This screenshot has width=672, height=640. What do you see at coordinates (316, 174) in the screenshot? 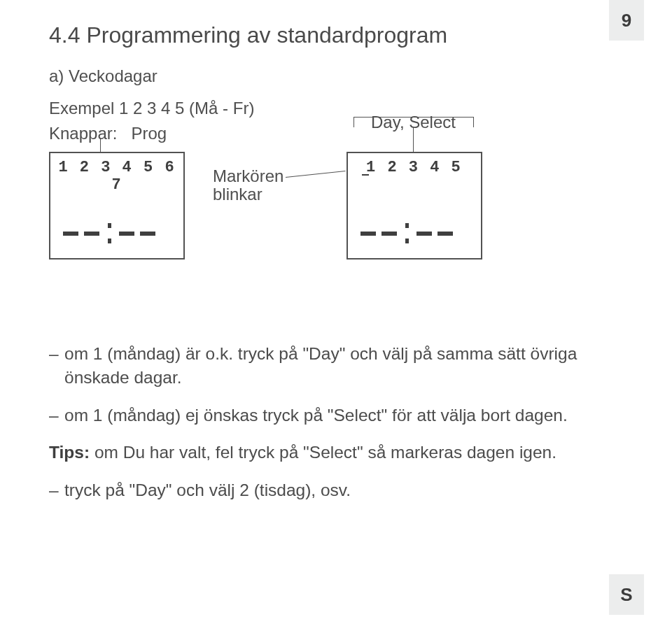
I see `leader-line` at bounding box center [316, 174].